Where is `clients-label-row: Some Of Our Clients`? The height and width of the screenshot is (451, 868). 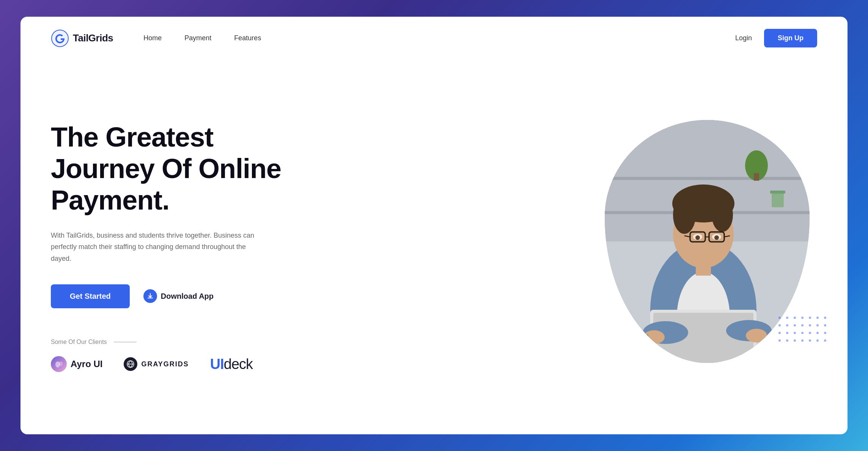
clients-label-row: Some Of Our Clients is located at coordinates (184, 342).